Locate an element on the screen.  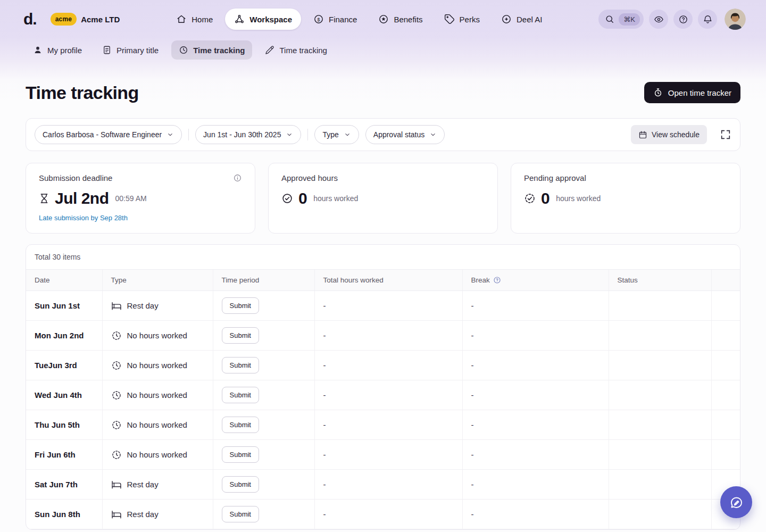
chat-fab-button is located at coordinates (736, 502).